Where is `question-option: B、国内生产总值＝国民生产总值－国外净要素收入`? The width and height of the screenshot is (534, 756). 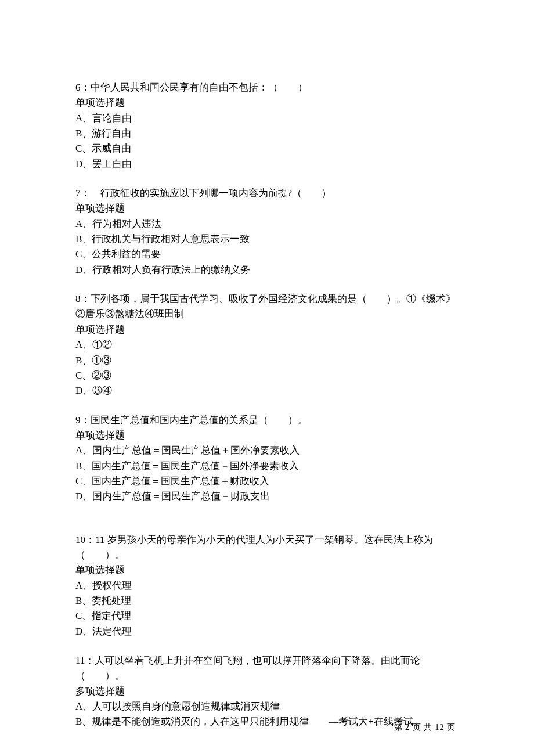 question-option: B、国内生产总值＝国民生产总值－国外净要素收入 is located at coordinates (267, 466).